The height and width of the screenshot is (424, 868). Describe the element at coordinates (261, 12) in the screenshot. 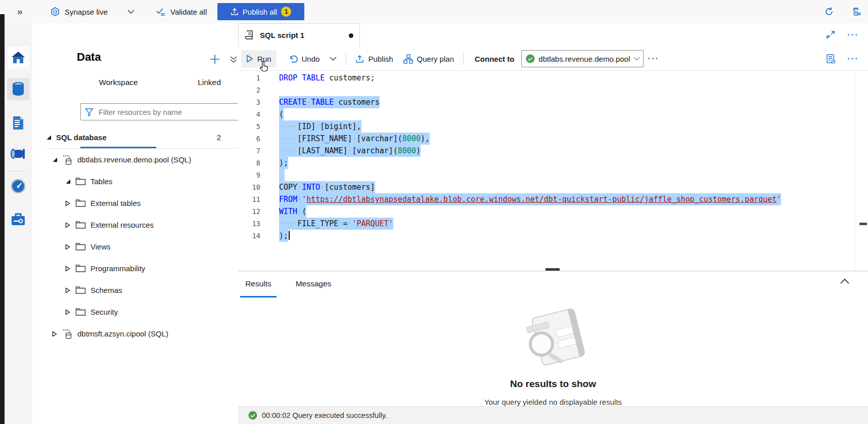

I see `publish-all-button: Publish all 1` at that location.